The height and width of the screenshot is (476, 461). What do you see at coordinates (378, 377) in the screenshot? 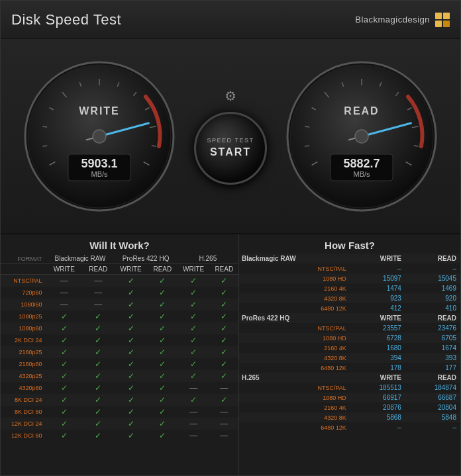
I see `hf-write-header: WRITE` at bounding box center [378, 377].